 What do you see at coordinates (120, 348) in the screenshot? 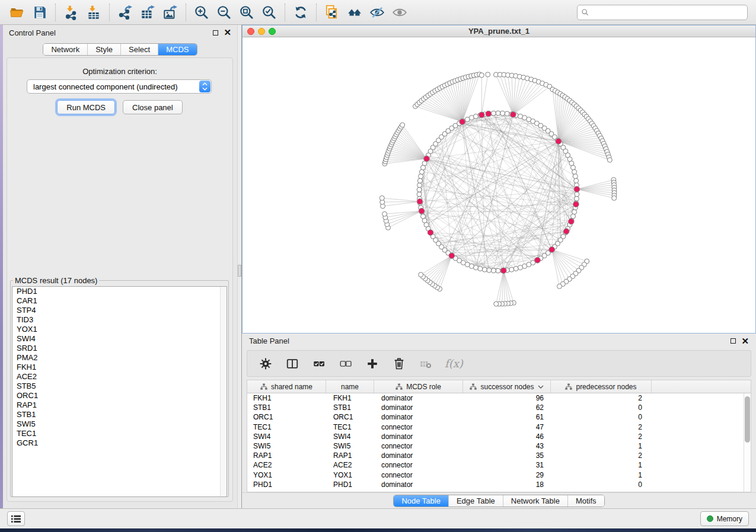
I see `mcds-result-item: SRD1` at bounding box center [120, 348].